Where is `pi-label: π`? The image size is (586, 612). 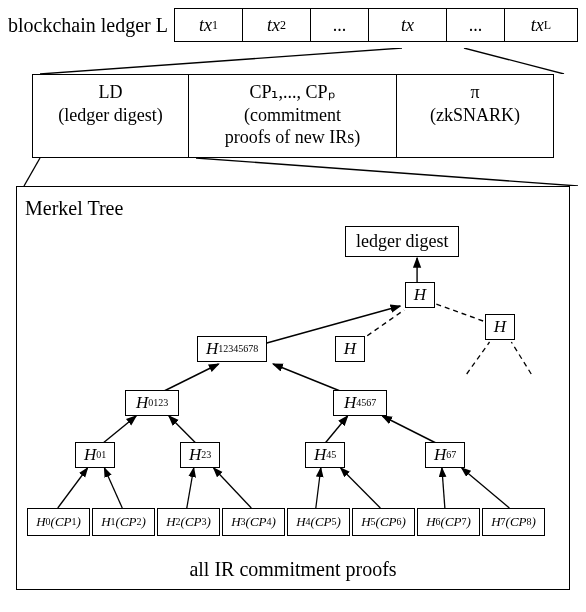
pi-label: π is located at coordinates (475, 92).